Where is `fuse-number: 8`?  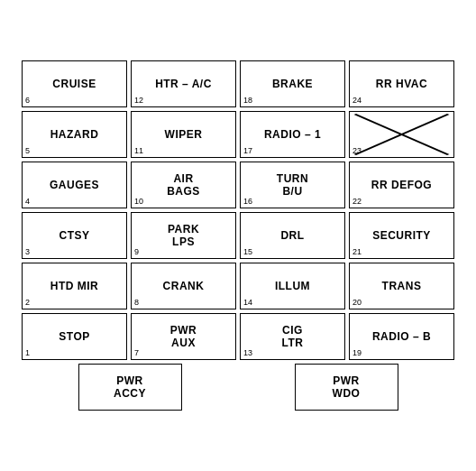 fuse-number: 8 is located at coordinates (137, 302).